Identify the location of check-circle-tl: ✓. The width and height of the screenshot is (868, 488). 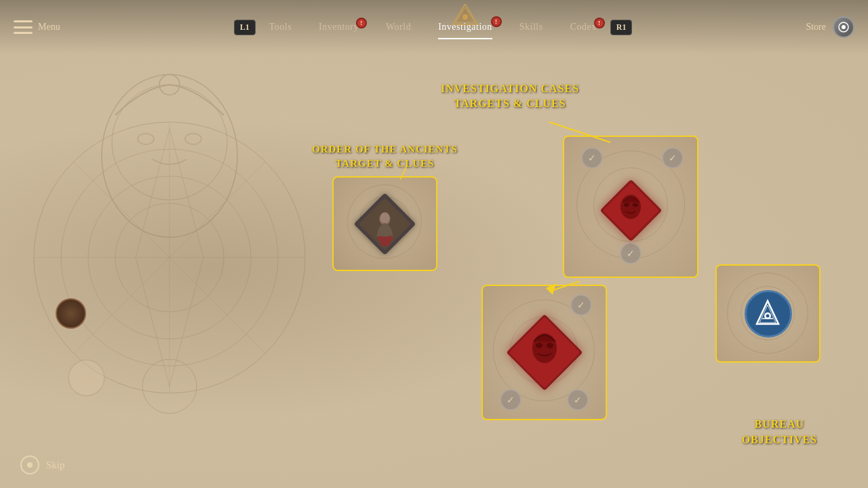
(592, 158).